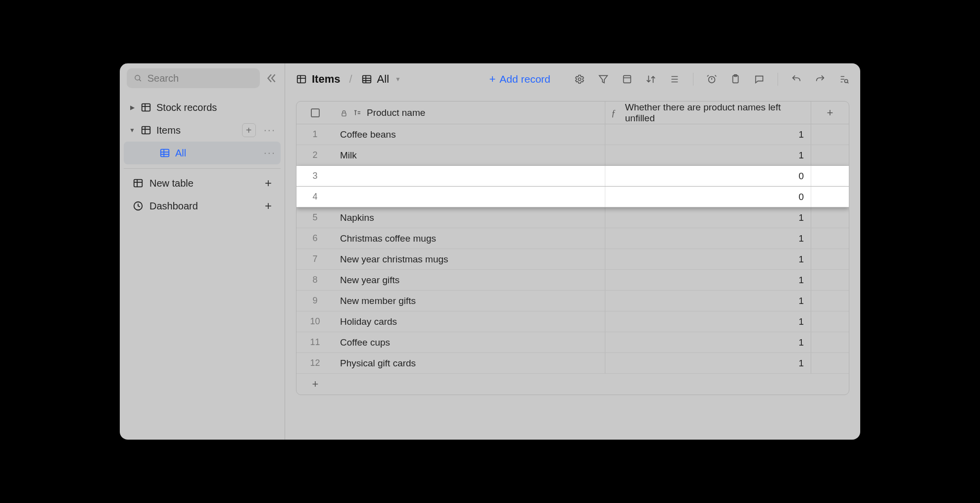 The width and height of the screenshot is (980, 503). Describe the element at coordinates (318, 79) in the screenshot. I see `breadcrumb-table: Items` at that location.